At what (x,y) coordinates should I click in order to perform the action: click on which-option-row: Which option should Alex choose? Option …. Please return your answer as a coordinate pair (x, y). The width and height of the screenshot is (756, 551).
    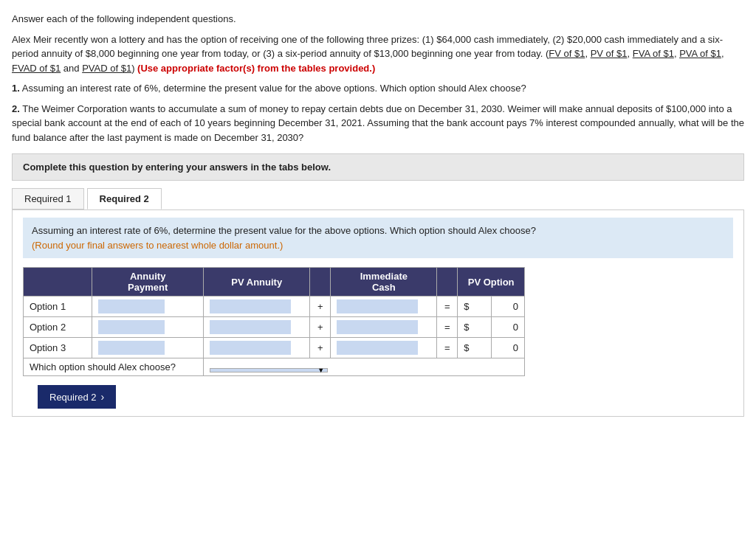
    Looking at the image, I should click on (275, 367).